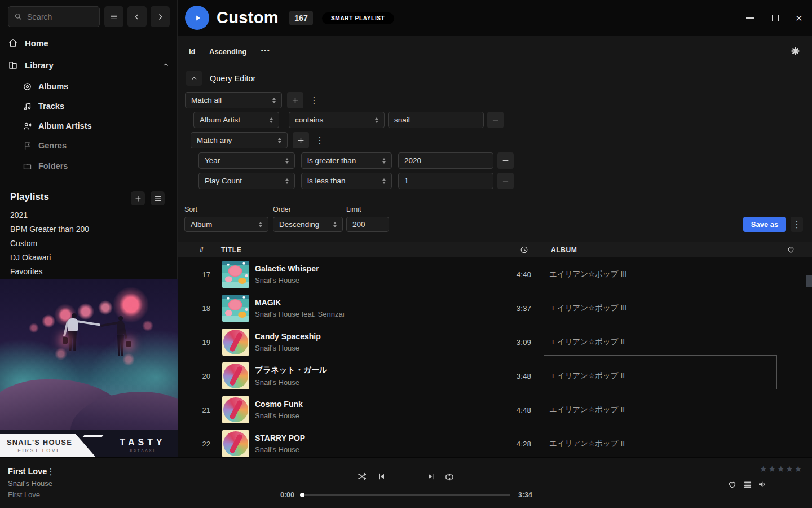  Describe the element at coordinates (750, 18) in the screenshot. I see `window-minimize-button` at that location.